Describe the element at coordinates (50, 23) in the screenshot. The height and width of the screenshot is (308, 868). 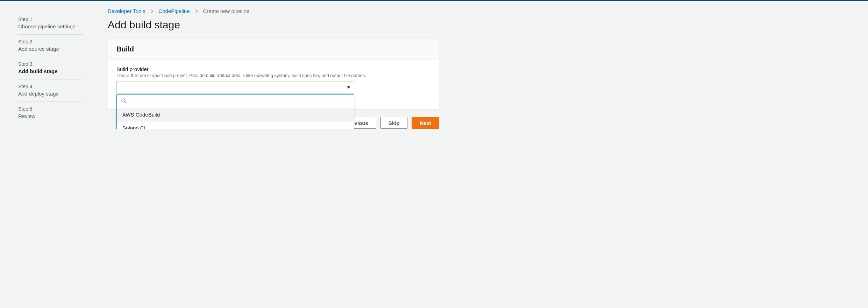
I see `wizard-step-1: Step 1 Choose pipeline settings` at that location.